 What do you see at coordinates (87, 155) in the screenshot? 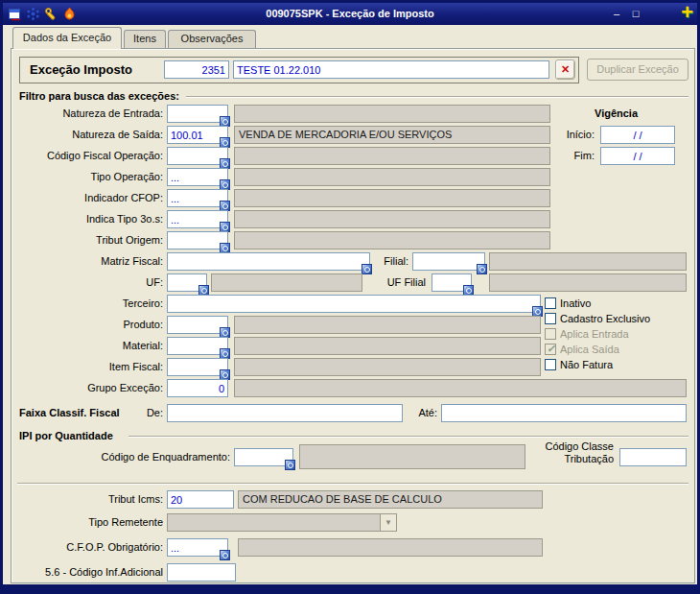
I see `label-codigo-fiscal: Código Fiscal Operação:` at bounding box center [87, 155].